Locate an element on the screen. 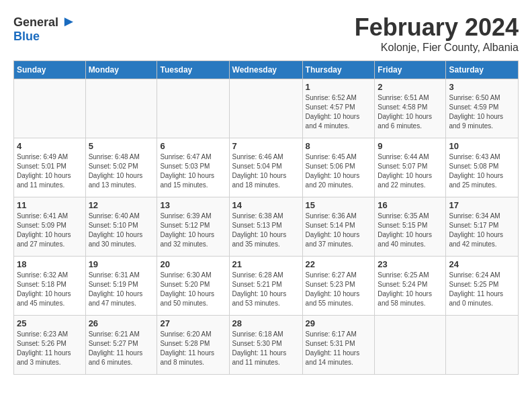  calendar-cell: 9Sunrise: 6:44 AM Sunset: 5:07 PM Daylig… is located at coordinates (410, 168).